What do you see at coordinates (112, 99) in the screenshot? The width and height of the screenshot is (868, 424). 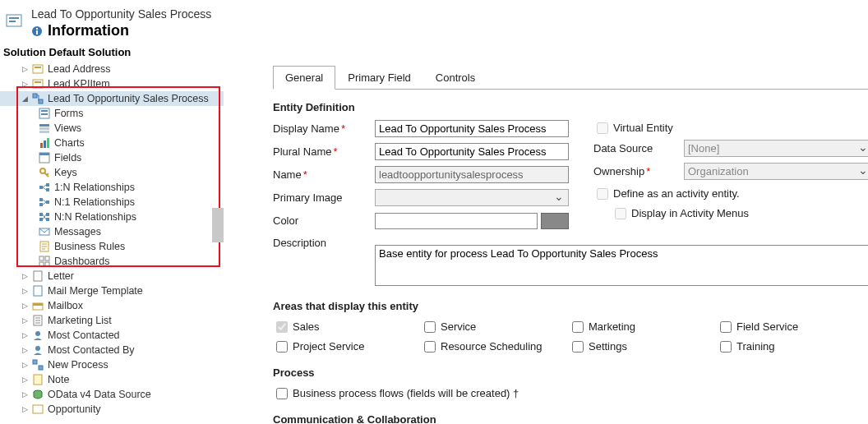 I see `tree-item-lead-to-opportunity: ◢Lead To Opportunity Sales Process` at bounding box center [112, 99].